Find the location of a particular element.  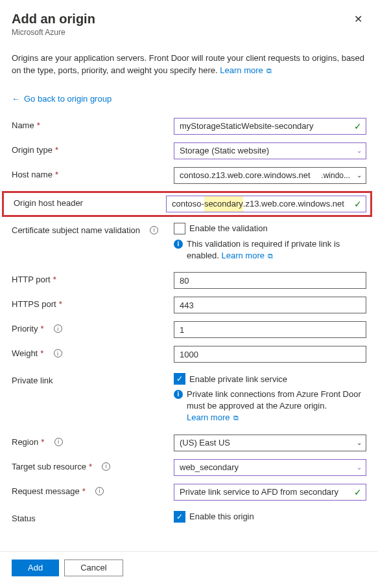

enable-origin-checkbox: ✓ is located at coordinates (180, 517).